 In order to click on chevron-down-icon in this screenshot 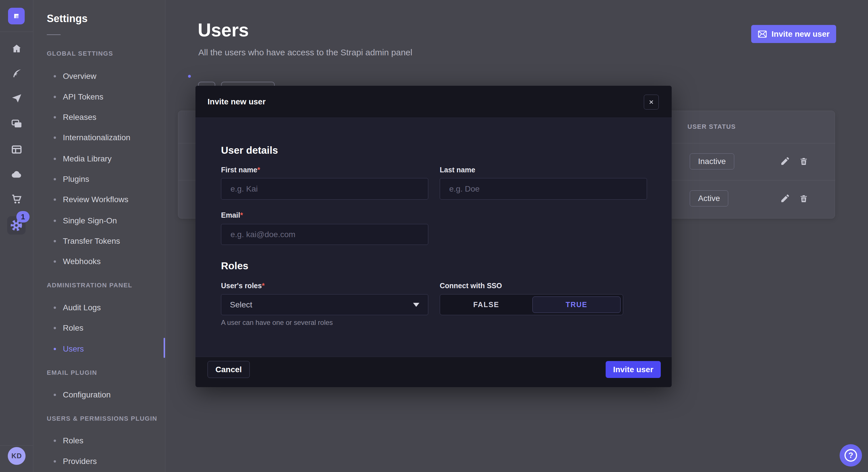, I will do `click(416, 305)`.